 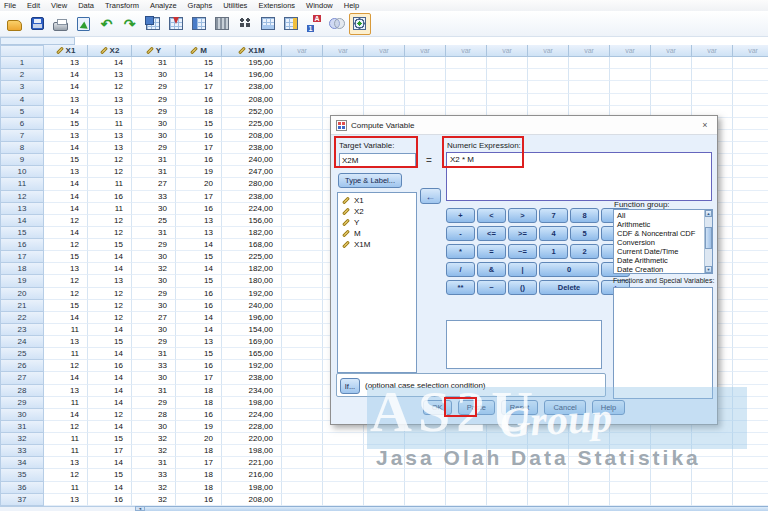 What do you see at coordinates (438, 408) in the screenshot?
I see `button-ok: OK` at bounding box center [438, 408].